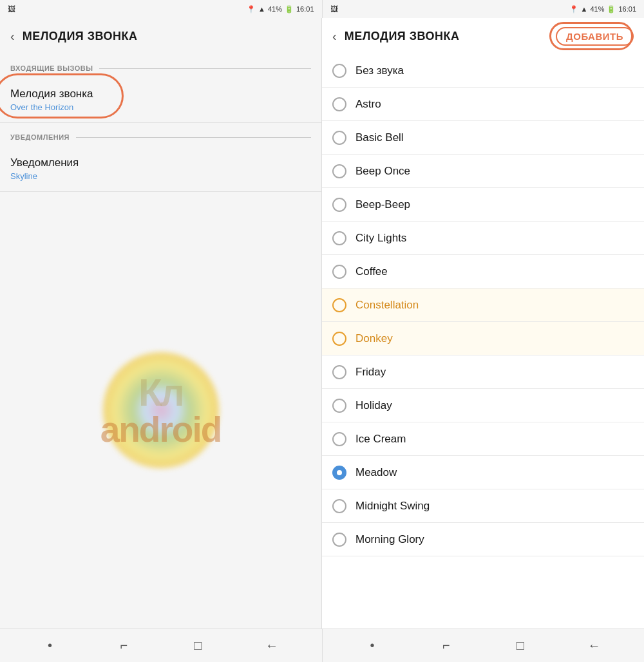  Describe the element at coordinates (483, 104) in the screenshot. I see `list-item: Astro` at that location.